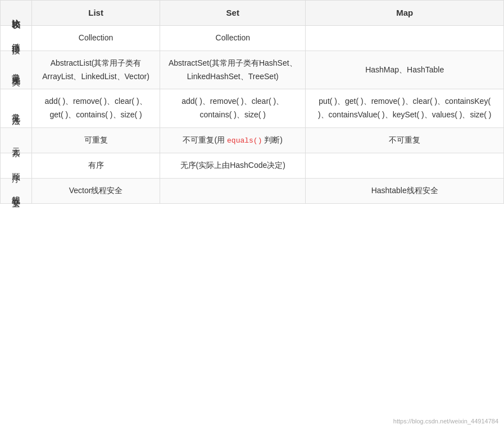 Image resolution: width=504 pixels, height=429 pixels. I want to click on set-cell-element: 不可重复(用 equals() 判断), so click(233, 140).